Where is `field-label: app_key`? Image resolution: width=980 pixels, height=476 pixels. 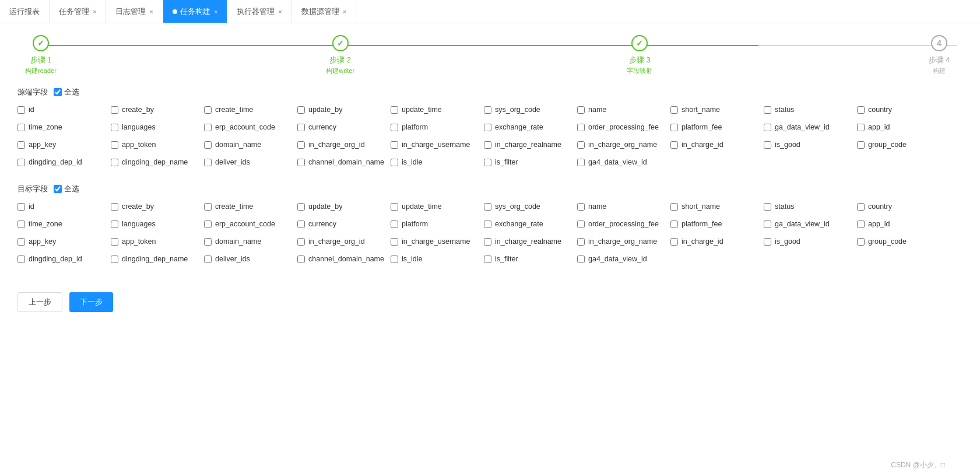 field-label: app_key is located at coordinates (42, 145).